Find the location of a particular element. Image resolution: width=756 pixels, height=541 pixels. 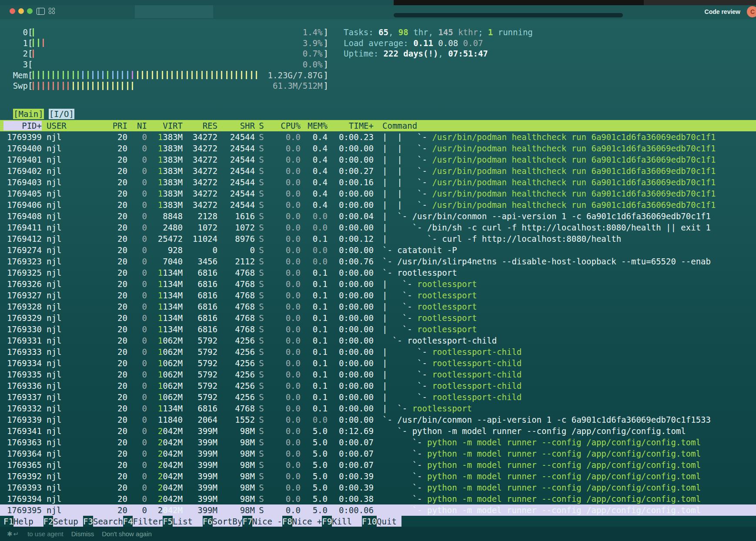

cell-command: | `- rootlessport is located at coordinates (565, 408).